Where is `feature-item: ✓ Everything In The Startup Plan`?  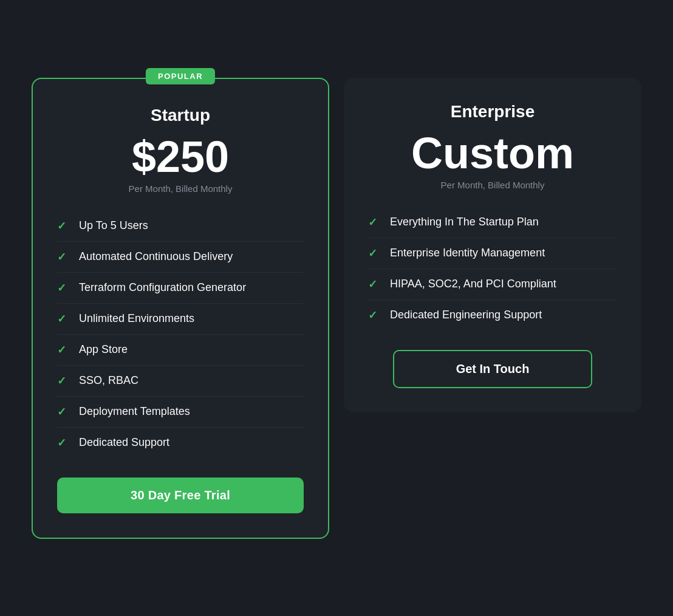 feature-item: ✓ Everything In The Startup Plan is located at coordinates (493, 222).